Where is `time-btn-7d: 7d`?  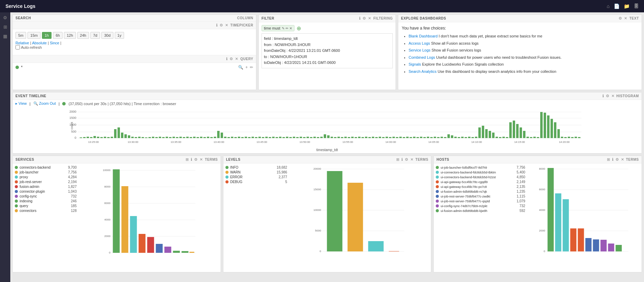
time-btn-7d: 7d is located at coordinates (95, 35).